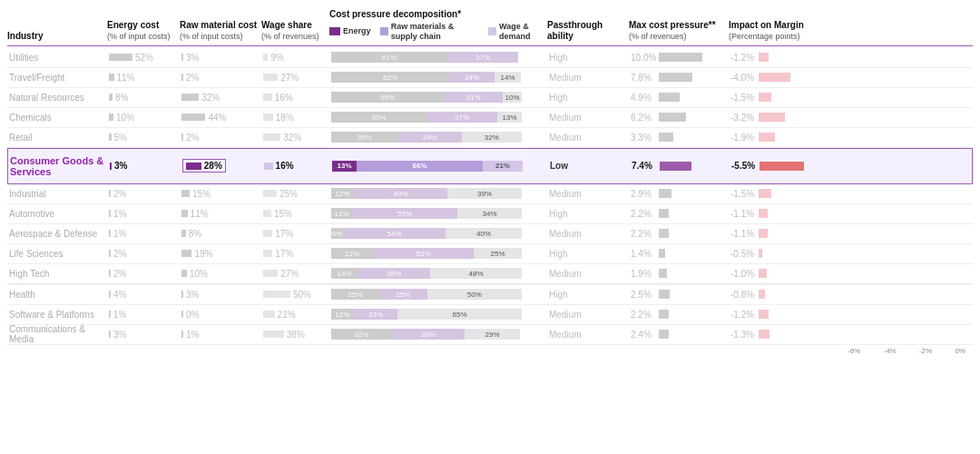 The image size is (980, 454). Describe the element at coordinates (296, 274) in the screenshot. I see `cell-wage: 27%` at that location.